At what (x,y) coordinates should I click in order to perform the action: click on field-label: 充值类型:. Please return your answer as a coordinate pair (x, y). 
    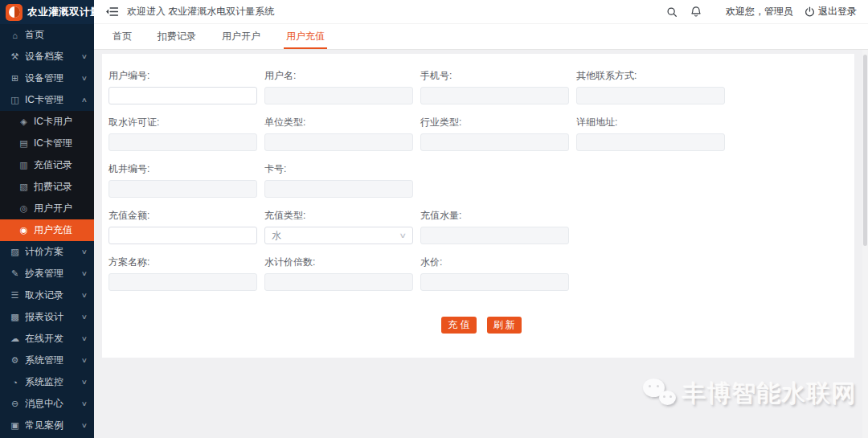
    Looking at the image, I should click on (342, 215).